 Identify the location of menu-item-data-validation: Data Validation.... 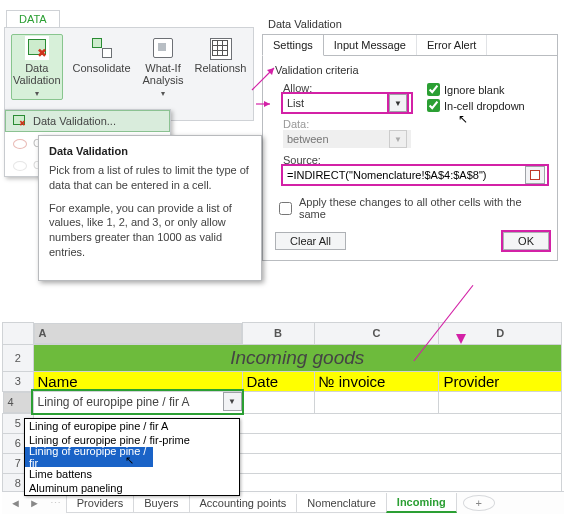
(88, 121).